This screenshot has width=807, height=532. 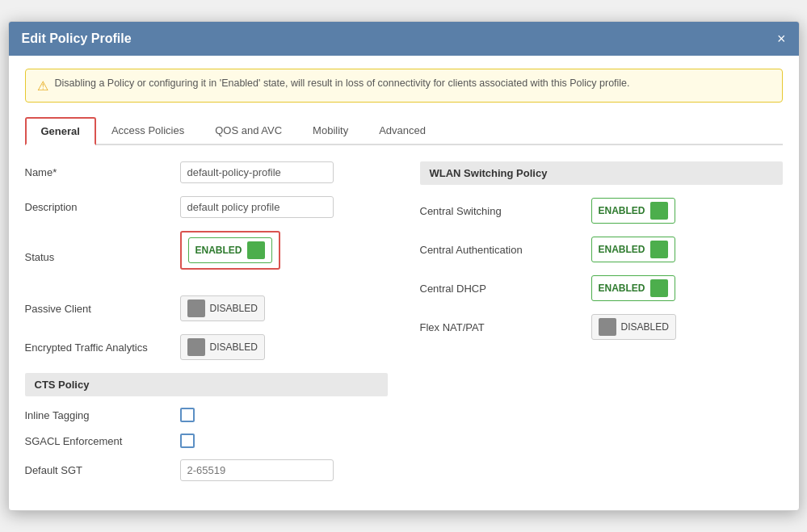 What do you see at coordinates (207, 257) in the screenshot?
I see `status-row: Status ENABLED` at bounding box center [207, 257].